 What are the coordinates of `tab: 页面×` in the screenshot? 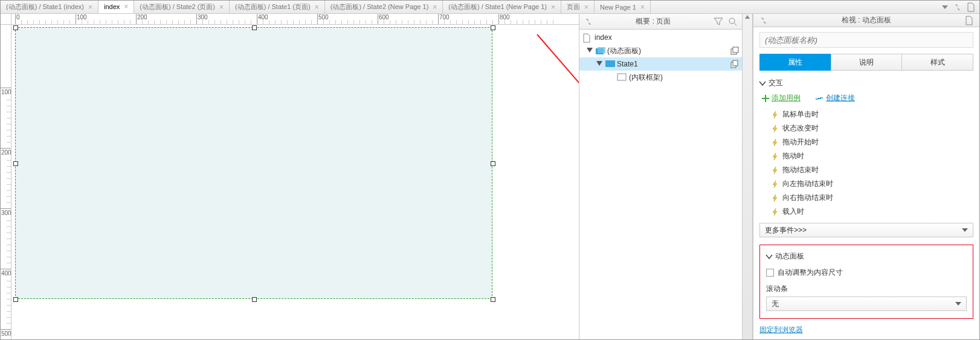 It's located at (578, 7).